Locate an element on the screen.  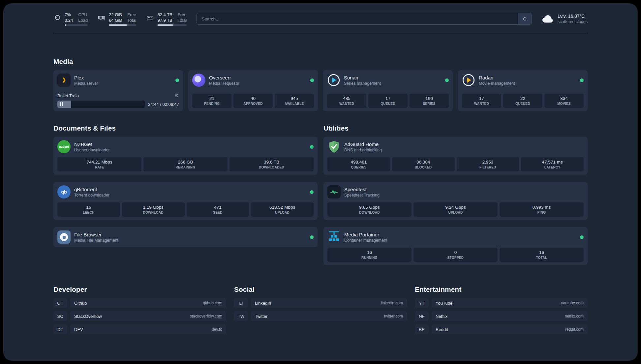
bookmark-group-entertainment: Entertainment YT YouTube youtube.com NF … is located at coordinates (501, 310).